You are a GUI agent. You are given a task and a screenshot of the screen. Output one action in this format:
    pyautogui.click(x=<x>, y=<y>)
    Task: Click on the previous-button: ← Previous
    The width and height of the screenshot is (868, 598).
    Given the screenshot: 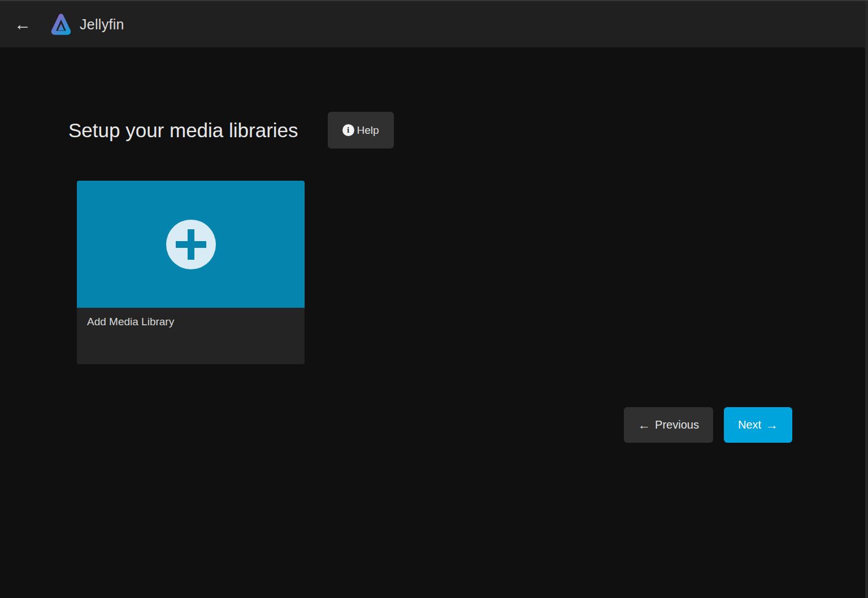 What is the action you would take?
    pyautogui.click(x=669, y=425)
    